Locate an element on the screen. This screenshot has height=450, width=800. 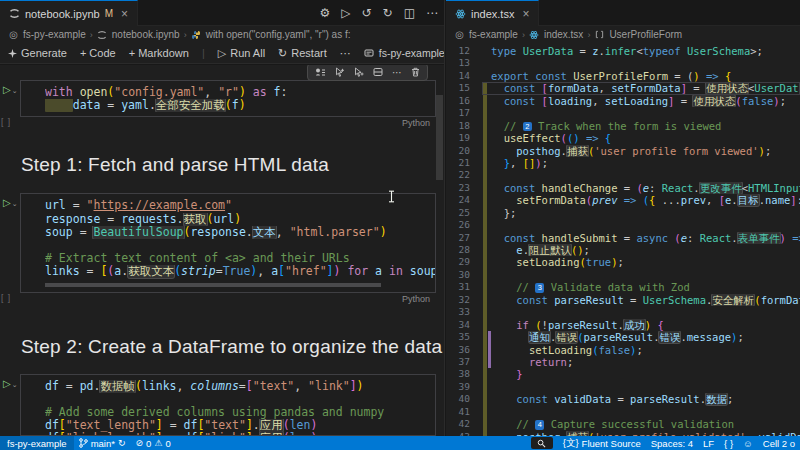
code-line: 24 setFormData(prev => ({ ...prev, [e.目标… is located at coordinates (623, 200).